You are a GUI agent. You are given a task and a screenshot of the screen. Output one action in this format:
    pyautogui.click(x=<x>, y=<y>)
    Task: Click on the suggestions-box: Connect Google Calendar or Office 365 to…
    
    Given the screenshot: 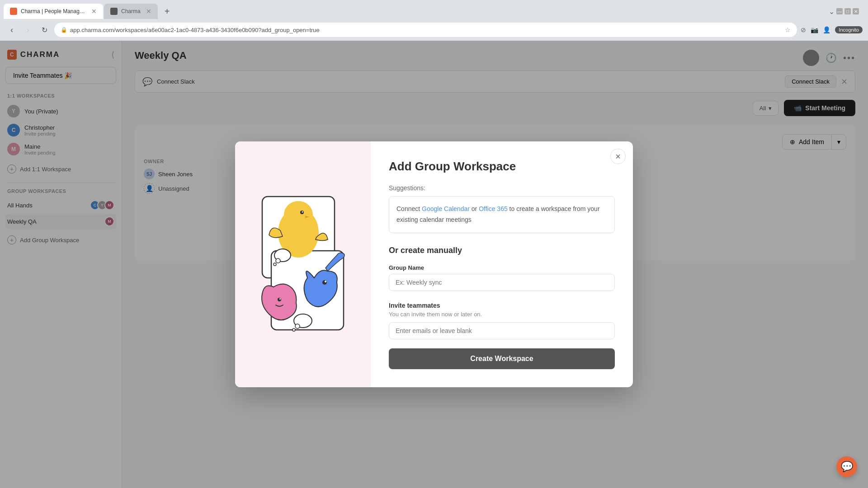 What is the action you would take?
    pyautogui.click(x=502, y=215)
    